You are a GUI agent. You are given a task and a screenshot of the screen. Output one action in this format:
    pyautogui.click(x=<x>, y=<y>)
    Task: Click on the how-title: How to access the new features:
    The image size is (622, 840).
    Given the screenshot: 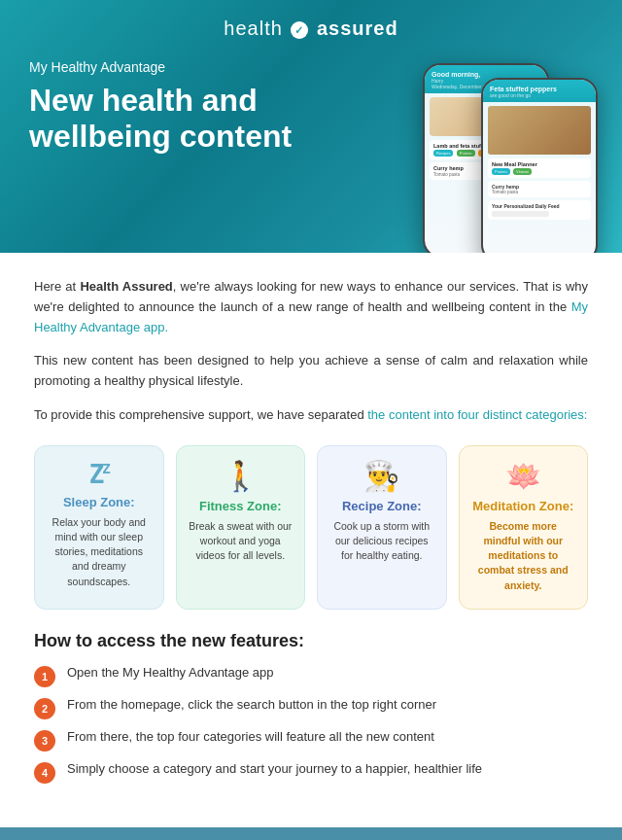 What is the action you would take?
    pyautogui.click(x=311, y=642)
    